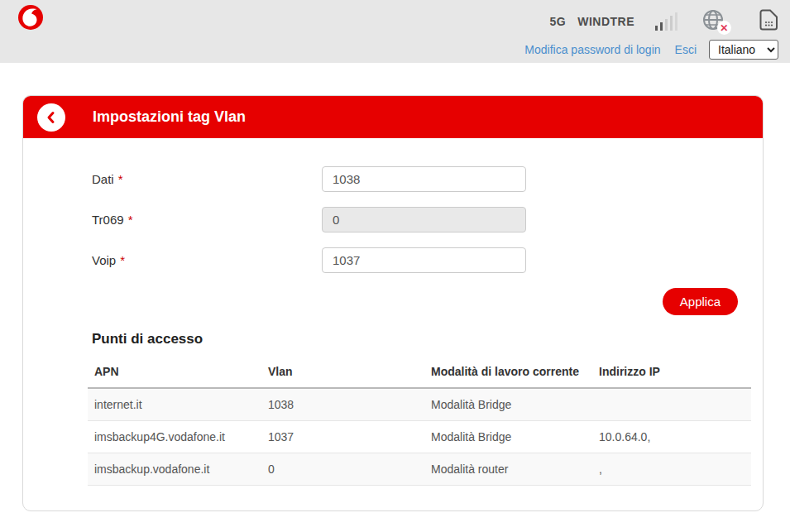  Describe the element at coordinates (395, 31) in the screenshot. I see `top-bar: 5G WINDTRE ✕` at that location.